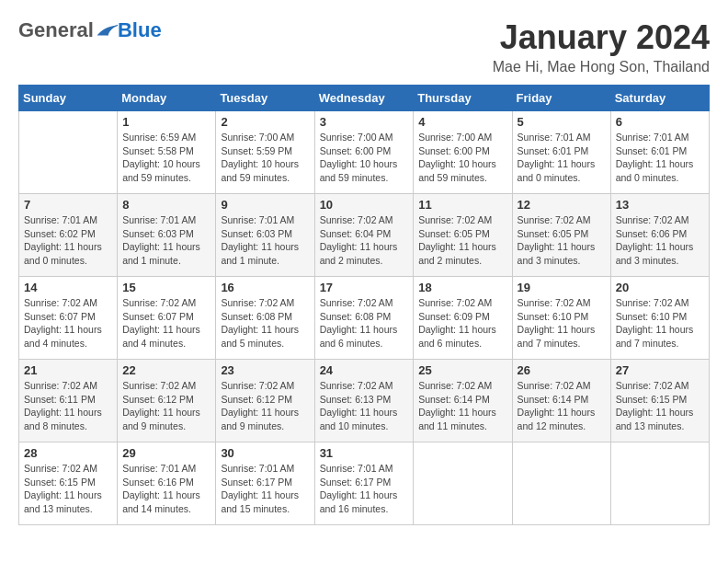 The width and height of the screenshot is (728, 563). I want to click on day-number: 26, so click(562, 370).